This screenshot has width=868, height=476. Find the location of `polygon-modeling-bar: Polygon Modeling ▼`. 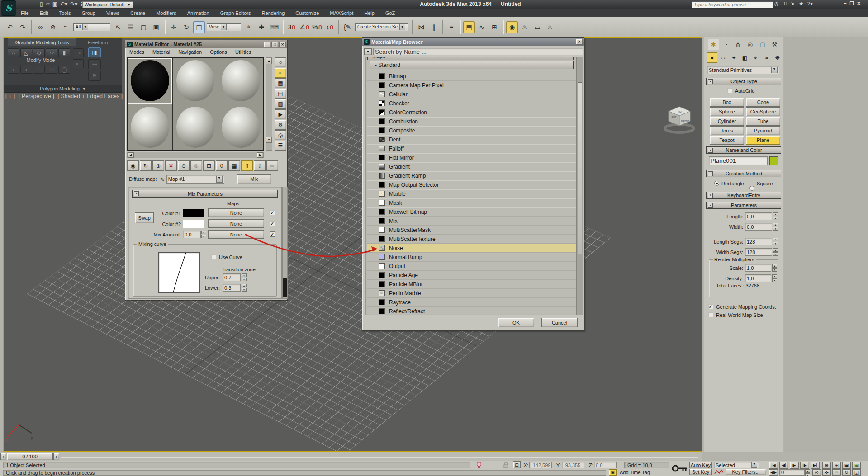

polygon-modeling-bar: Polygon Modeling ▼ is located at coordinates (63, 89).